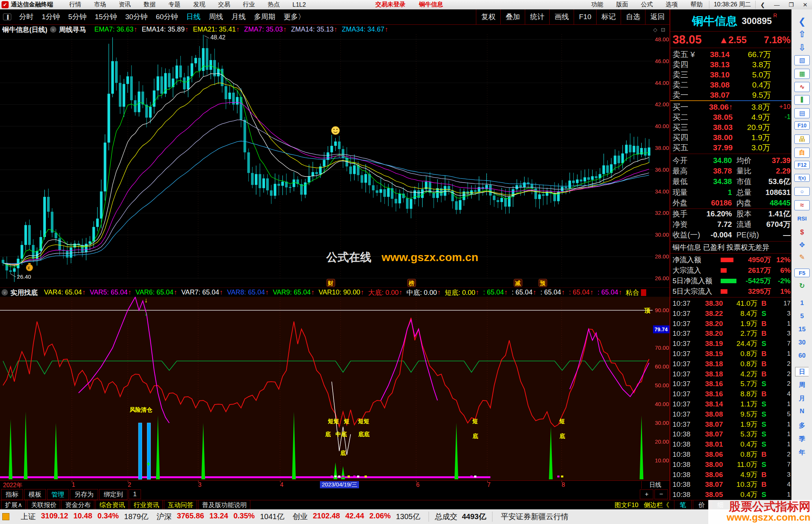 Image resolution: width=812 pixels, height=524 pixels. I want to click on f12-icon: F12, so click(802, 165).